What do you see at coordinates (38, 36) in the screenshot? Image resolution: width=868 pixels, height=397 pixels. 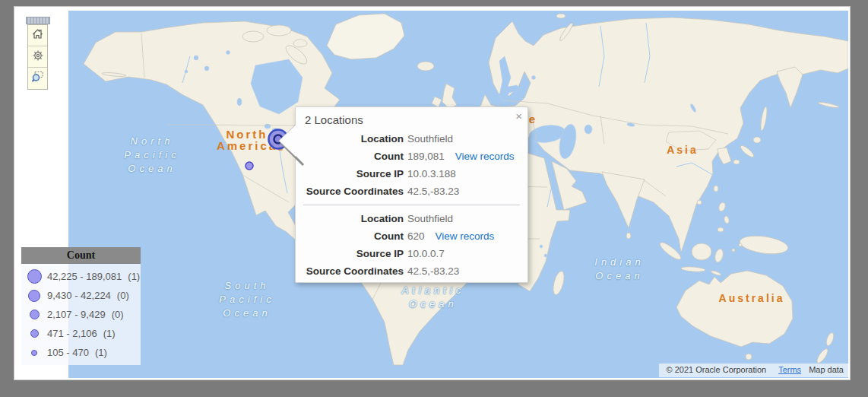 I see `home-button` at bounding box center [38, 36].